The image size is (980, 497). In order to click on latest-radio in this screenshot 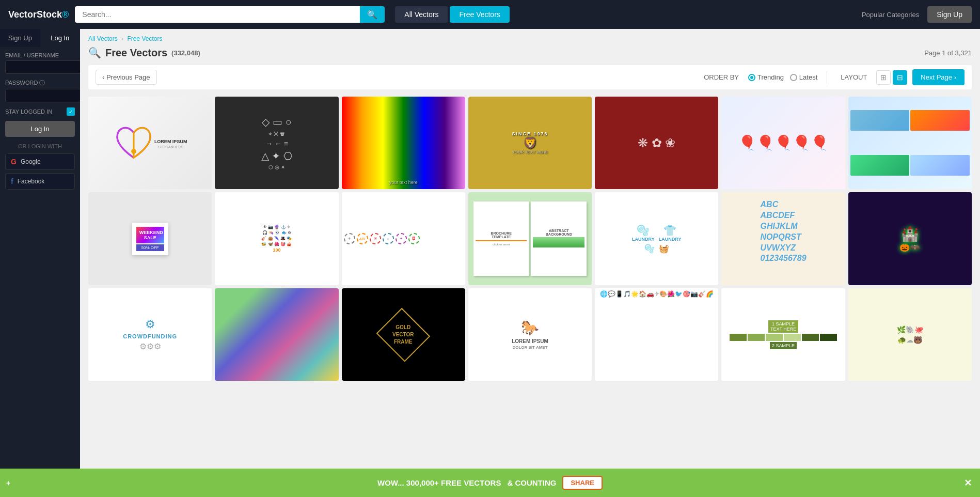, I will do `click(794, 77)`.